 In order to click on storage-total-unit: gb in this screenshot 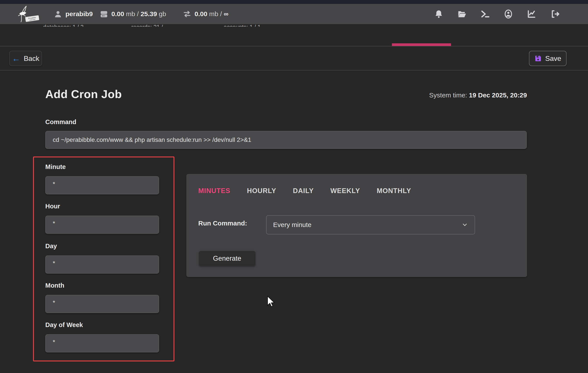, I will do `click(162, 14)`.